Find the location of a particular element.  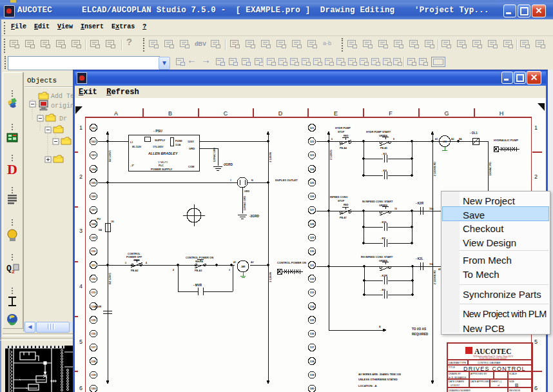

svg-text: DIAGRAM TYPE is located at coordinates (458, 363).